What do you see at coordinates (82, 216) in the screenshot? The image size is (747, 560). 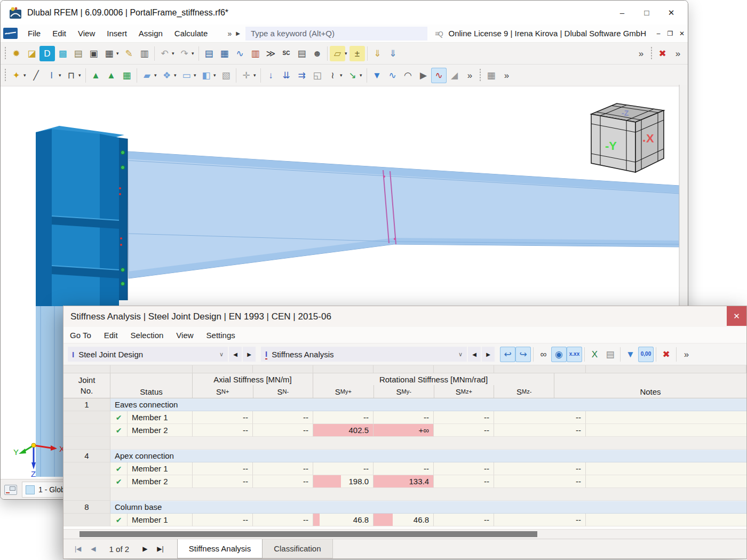 I see `model-column` at bounding box center [82, 216].